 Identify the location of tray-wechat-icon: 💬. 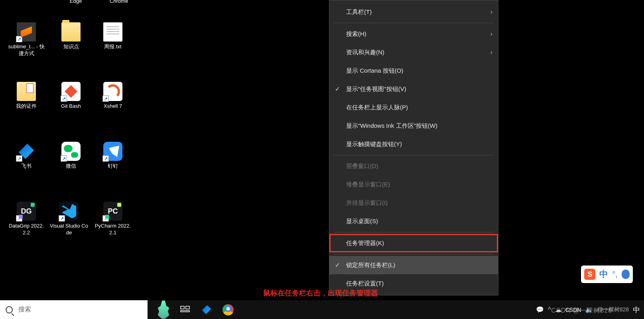
(540, 310).